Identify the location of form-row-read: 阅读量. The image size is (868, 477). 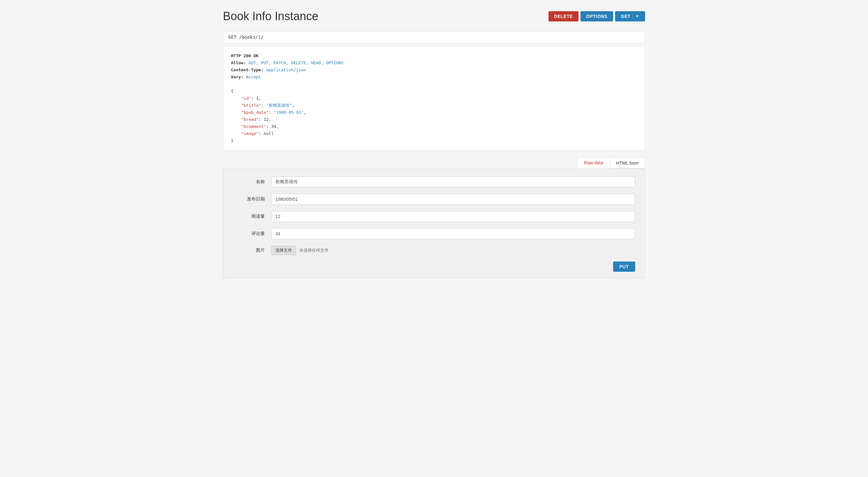
(434, 216).